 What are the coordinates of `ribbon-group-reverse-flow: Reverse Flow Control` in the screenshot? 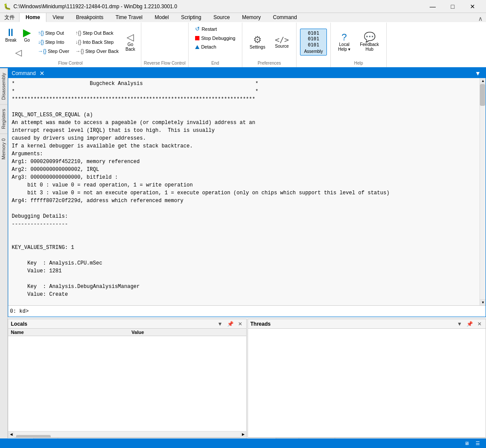 It's located at (165, 45).